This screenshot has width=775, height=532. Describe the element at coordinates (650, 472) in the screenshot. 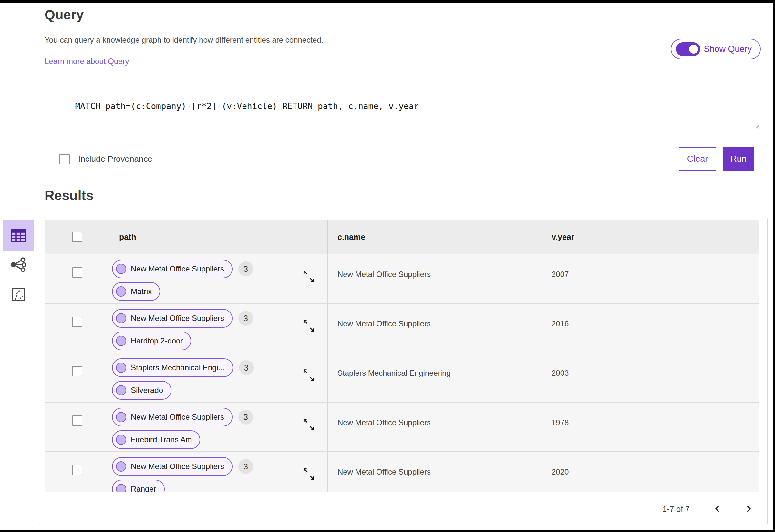

I see `row-cell-vyear: 2020` at that location.